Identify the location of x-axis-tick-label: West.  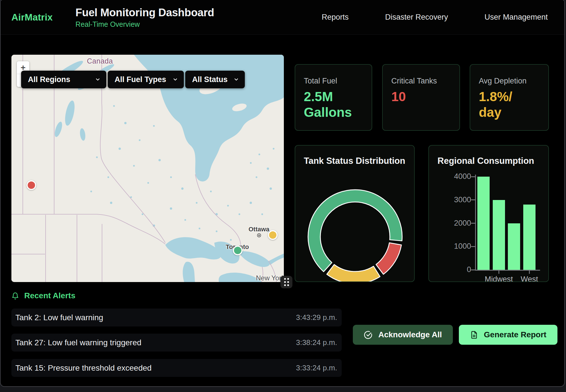
(528, 279).